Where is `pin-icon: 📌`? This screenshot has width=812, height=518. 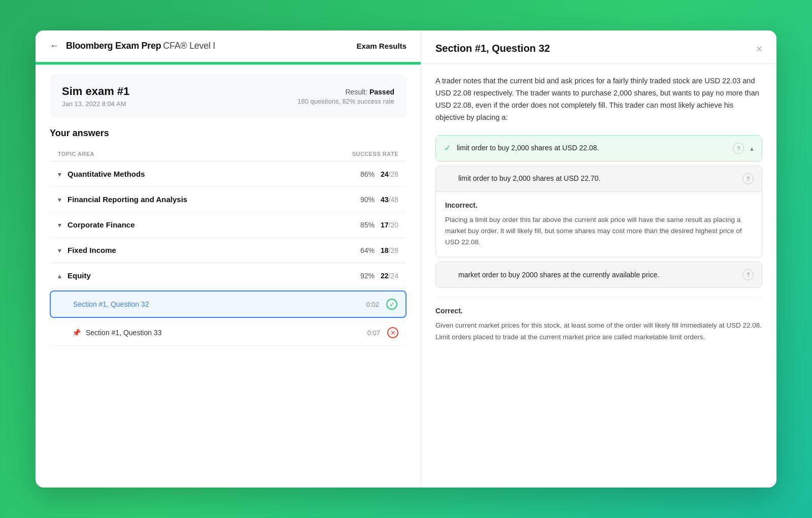
pin-icon: 📌 is located at coordinates (76, 333).